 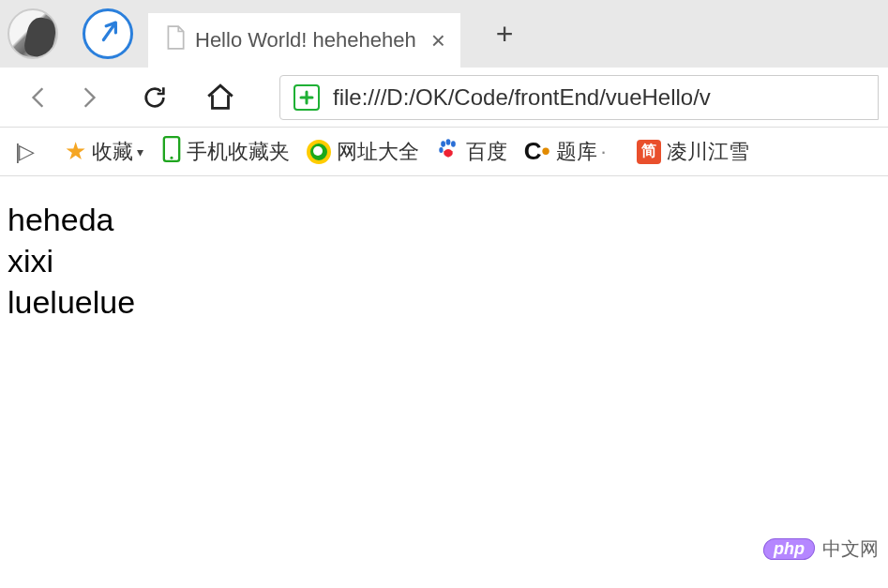 What do you see at coordinates (141, 152) in the screenshot?
I see `chevron-down-icon: ▾` at bounding box center [141, 152].